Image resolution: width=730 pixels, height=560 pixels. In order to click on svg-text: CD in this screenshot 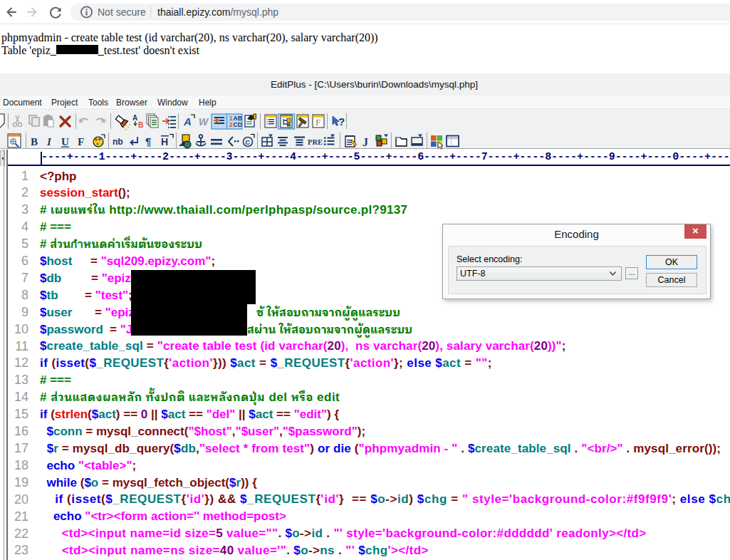, I will do `click(238, 125)`.